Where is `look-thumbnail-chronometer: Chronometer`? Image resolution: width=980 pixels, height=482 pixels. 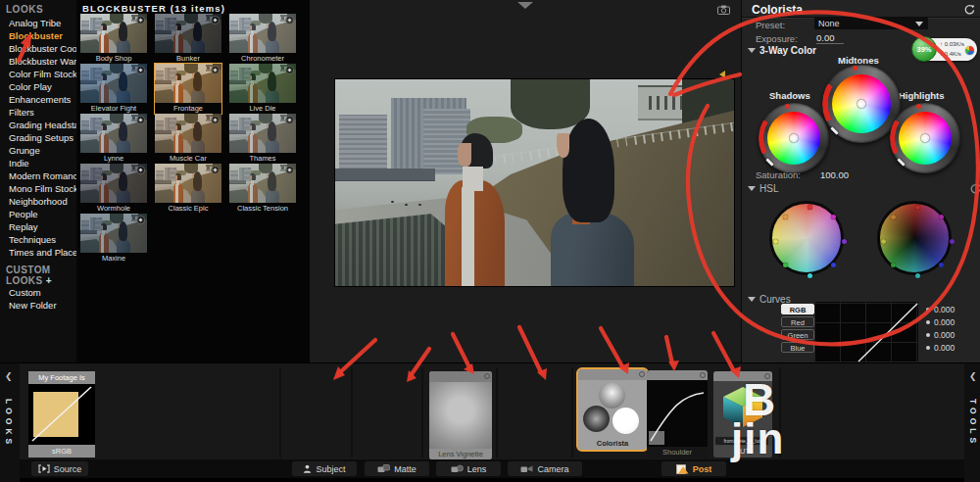
look-thumbnail-chronometer: Chronometer is located at coordinates (263, 39).